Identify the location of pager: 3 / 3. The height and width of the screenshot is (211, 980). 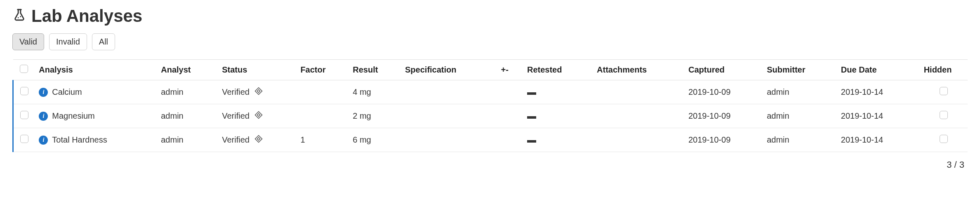
(490, 161).